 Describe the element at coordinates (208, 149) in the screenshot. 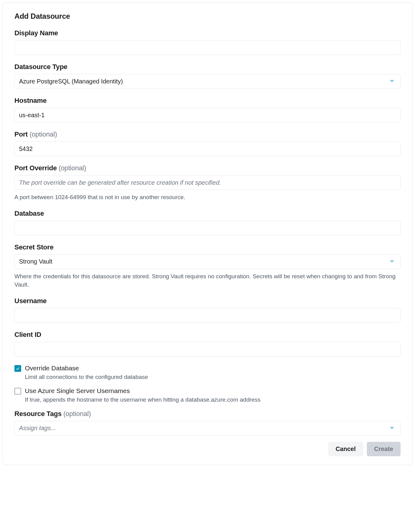

I see `port-input` at that location.